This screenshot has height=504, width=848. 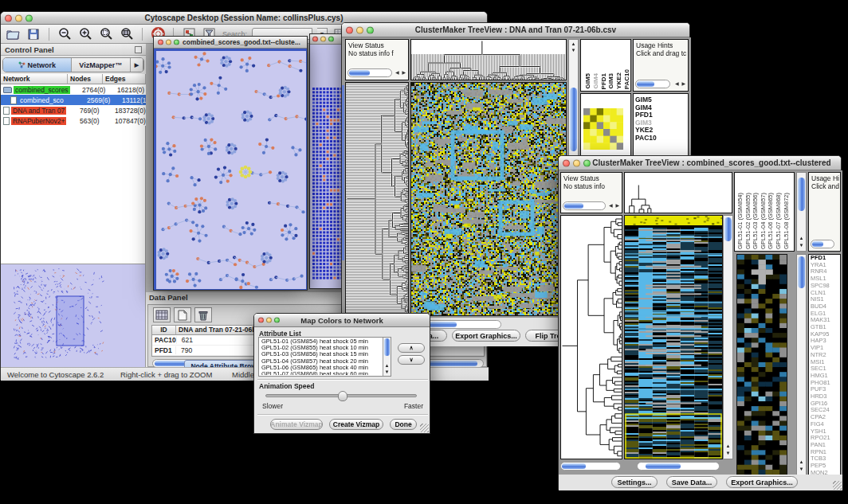 What do you see at coordinates (73, 100) in the screenshot?
I see `network-row: combined_sco2569(6)13112(15)` at bounding box center [73, 100].